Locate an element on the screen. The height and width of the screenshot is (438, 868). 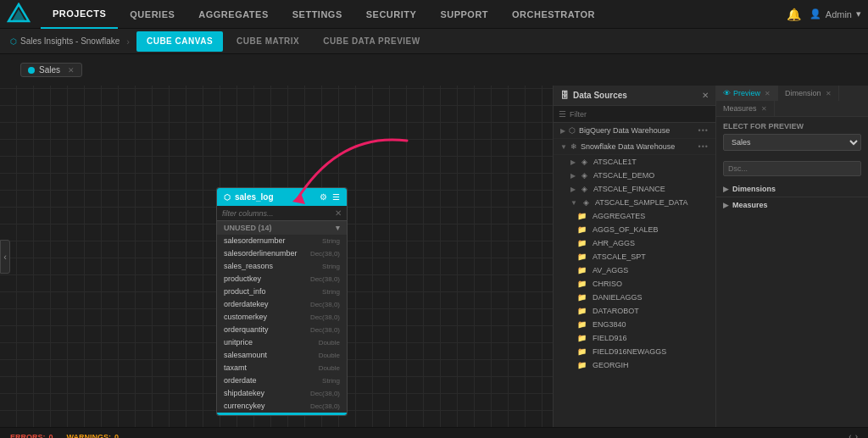
tab-cube-data-preview: CUBE DATA PREVIEW is located at coordinates (371, 42).